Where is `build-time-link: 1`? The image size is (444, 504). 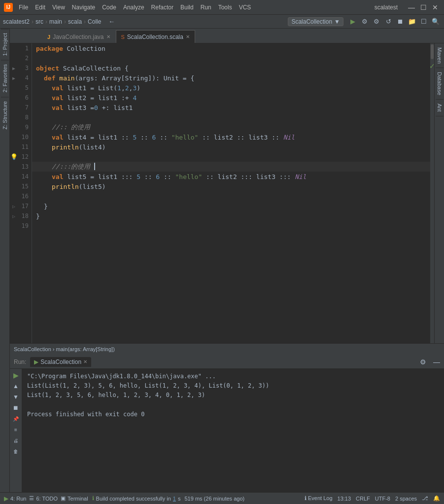
build-time-link: 1 is located at coordinates (174, 499).